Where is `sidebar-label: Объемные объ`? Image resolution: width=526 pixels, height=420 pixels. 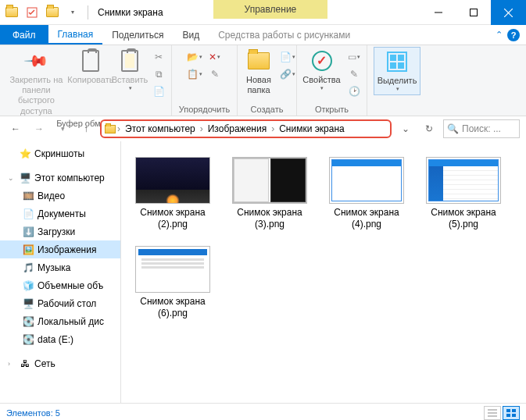
sidebar-label: Объемные объ is located at coordinates (70, 286).